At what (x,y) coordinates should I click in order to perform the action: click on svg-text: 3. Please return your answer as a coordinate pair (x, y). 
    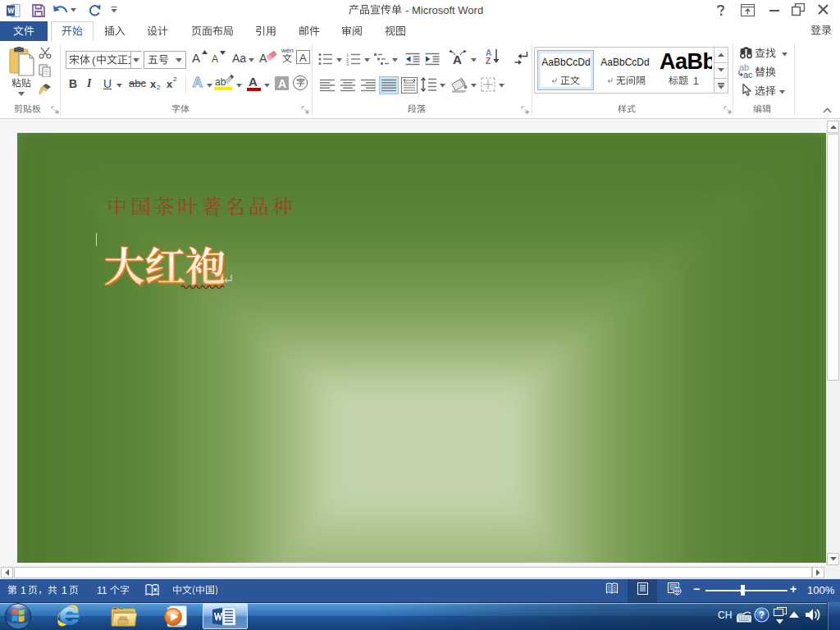
    Looking at the image, I should click on (348, 64).